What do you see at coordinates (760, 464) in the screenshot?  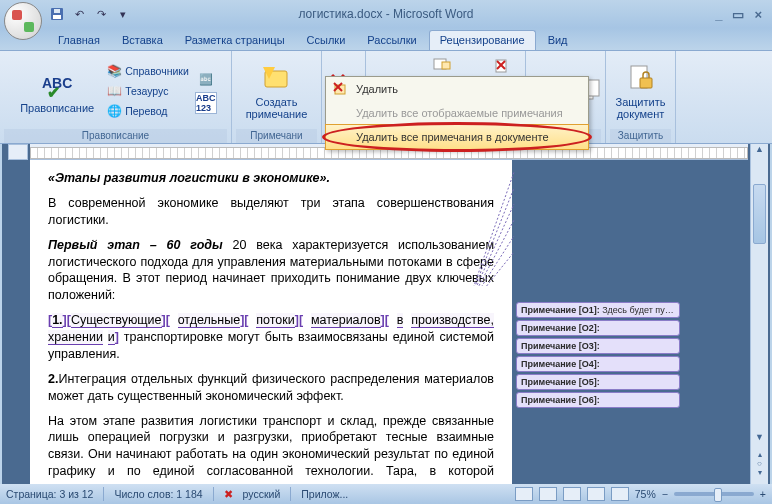 I see `browse-object-icon: ○` at bounding box center [760, 464].